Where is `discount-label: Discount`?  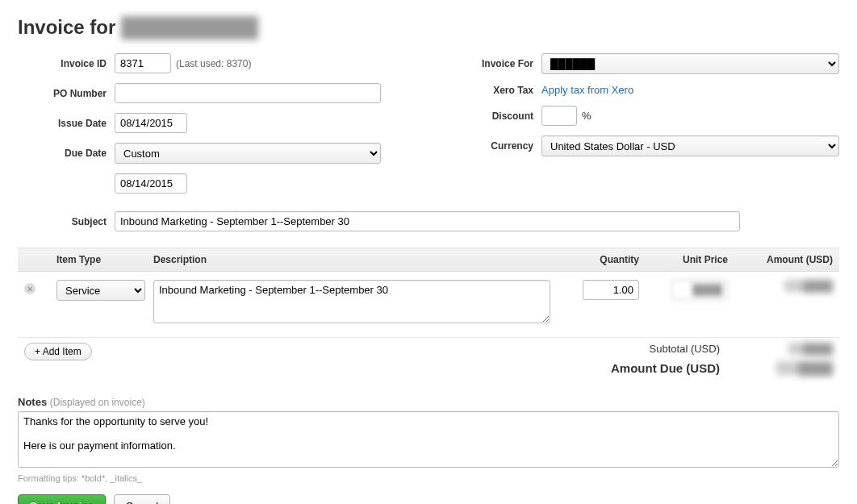
discount-label: Discount is located at coordinates (493, 116).